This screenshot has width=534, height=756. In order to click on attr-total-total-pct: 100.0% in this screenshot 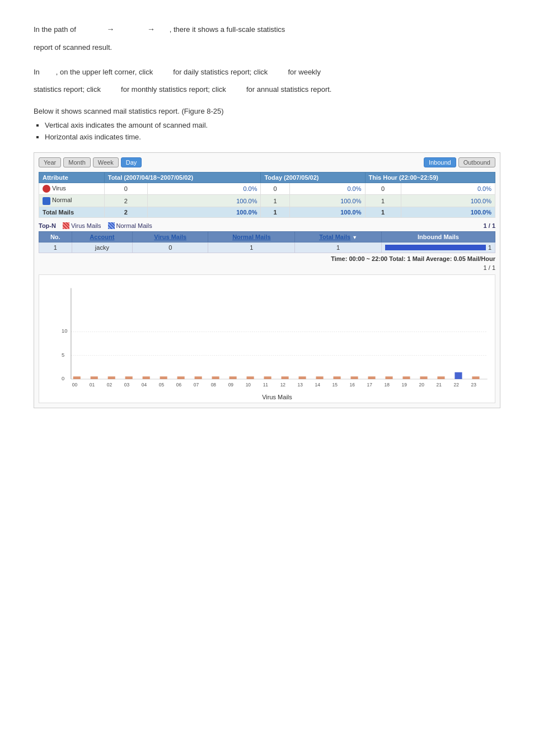, I will do `click(204, 212)`.